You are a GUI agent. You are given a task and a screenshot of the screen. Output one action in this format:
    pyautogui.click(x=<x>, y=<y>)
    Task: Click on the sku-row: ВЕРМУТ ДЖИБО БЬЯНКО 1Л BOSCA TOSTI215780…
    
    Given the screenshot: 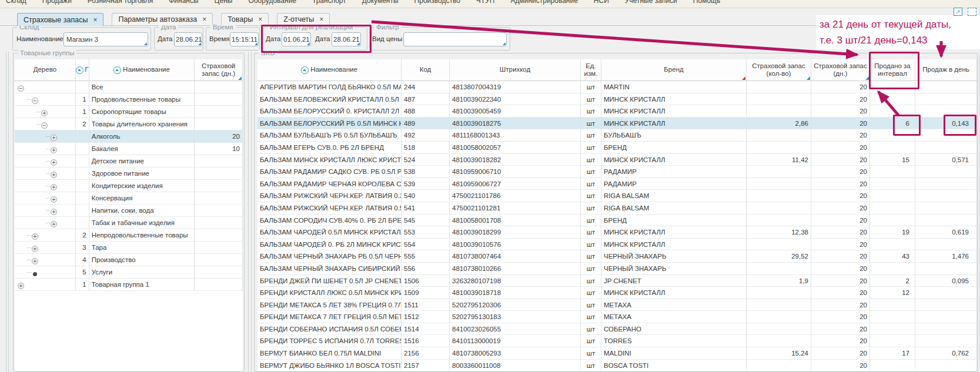 What is the action you would take?
    pyautogui.click(x=617, y=366)
    